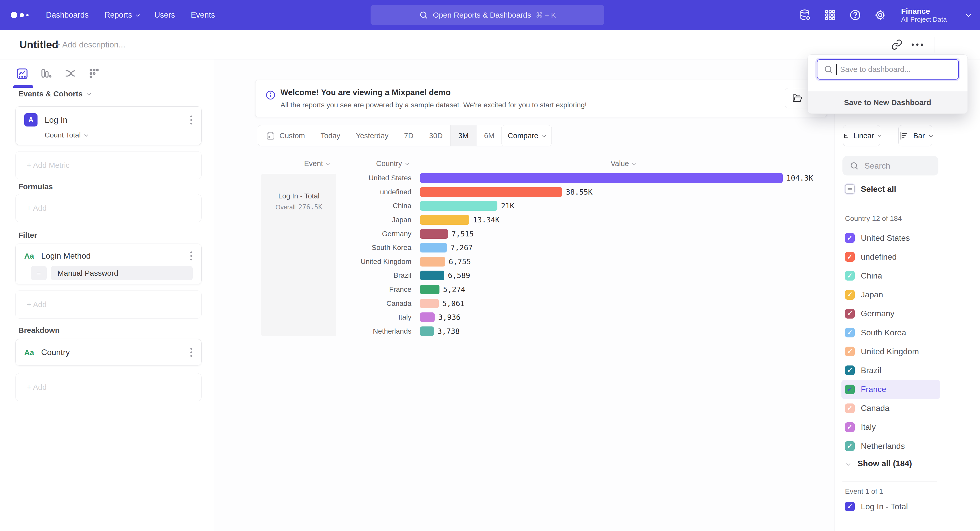  I want to click on save-dashboard-search-input: Save to dashboard..., so click(888, 69).